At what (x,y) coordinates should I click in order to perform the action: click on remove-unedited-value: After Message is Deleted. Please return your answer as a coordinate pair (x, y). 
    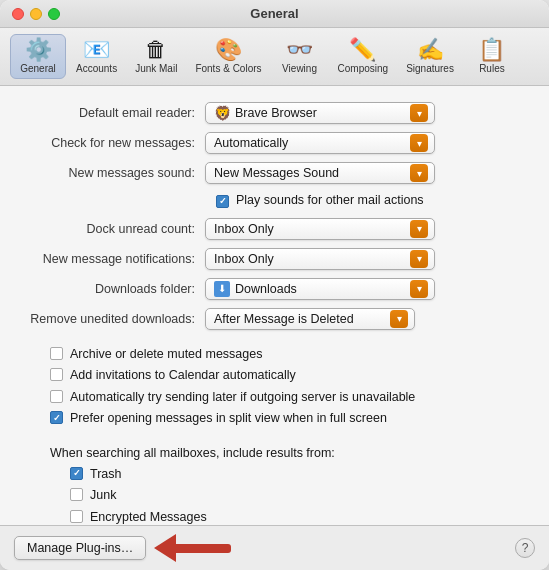
    Looking at the image, I should click on (300, 319).